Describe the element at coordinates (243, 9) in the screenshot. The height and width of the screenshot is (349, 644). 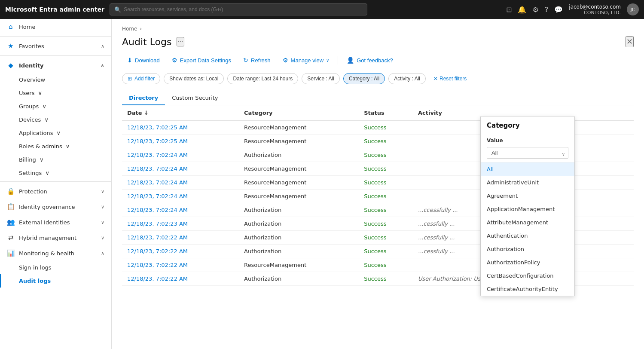
I see `search-input` at that location.